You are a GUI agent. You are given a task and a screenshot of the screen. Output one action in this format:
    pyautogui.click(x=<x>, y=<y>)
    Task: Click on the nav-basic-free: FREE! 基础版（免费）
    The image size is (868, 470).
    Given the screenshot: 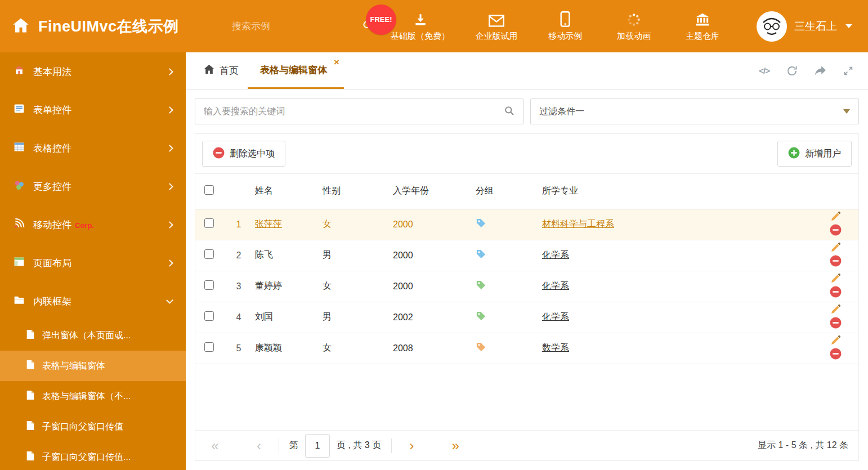 What is the action you would take?
    pyautogui.click(x=420, y=26)
    